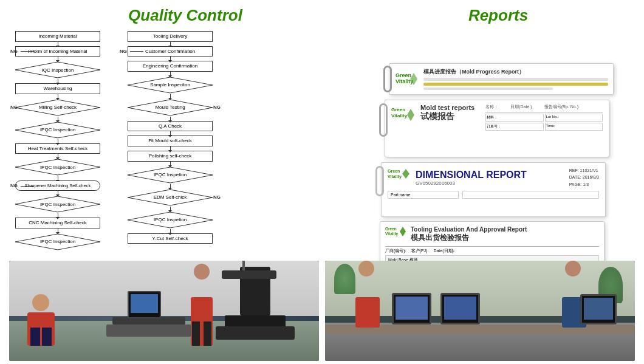  Describe the element at coordinates (493, 190) in the screenshot. I see `report-card-dimensional: Green Vitality DIMENSIONAL REPORT GV0502…` at that location.